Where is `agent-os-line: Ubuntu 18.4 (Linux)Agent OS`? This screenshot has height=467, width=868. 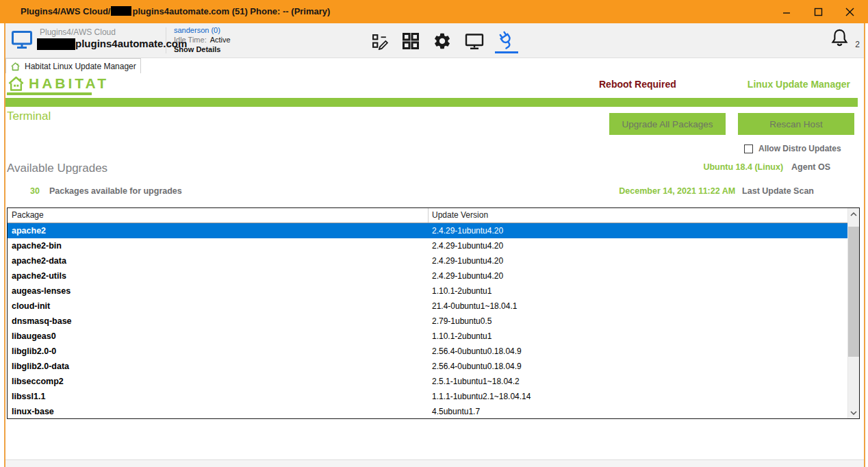
agent-os-line: Ubuntu 18.4 (Linux)Agent OS is located at coordinates (767, 167).